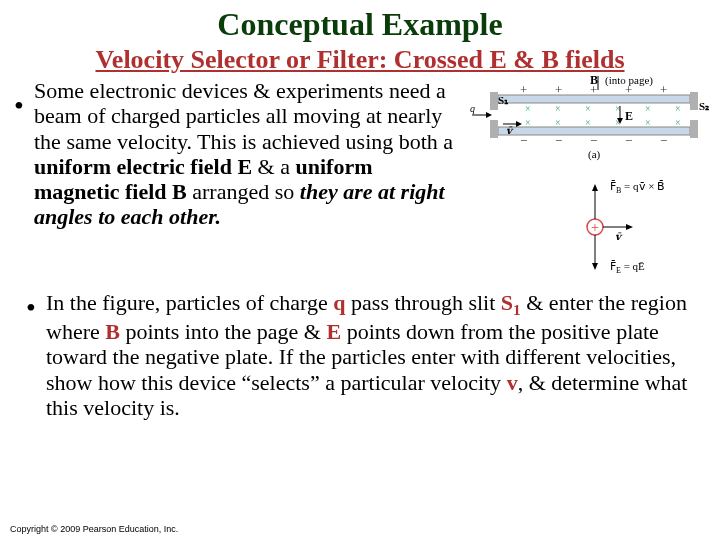 This screenshot has height=540, width=720. Describe the element at coordinates (694, 101) in the screenshot. I see `fig-slit2` at that location.